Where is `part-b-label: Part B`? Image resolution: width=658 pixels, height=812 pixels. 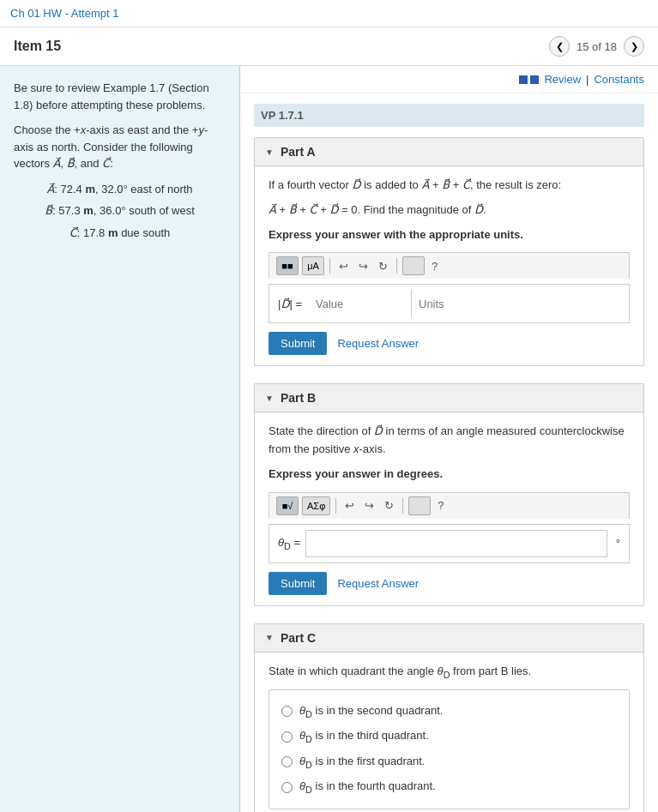
part-b-label: Part B is located at coordinates (299, 398).